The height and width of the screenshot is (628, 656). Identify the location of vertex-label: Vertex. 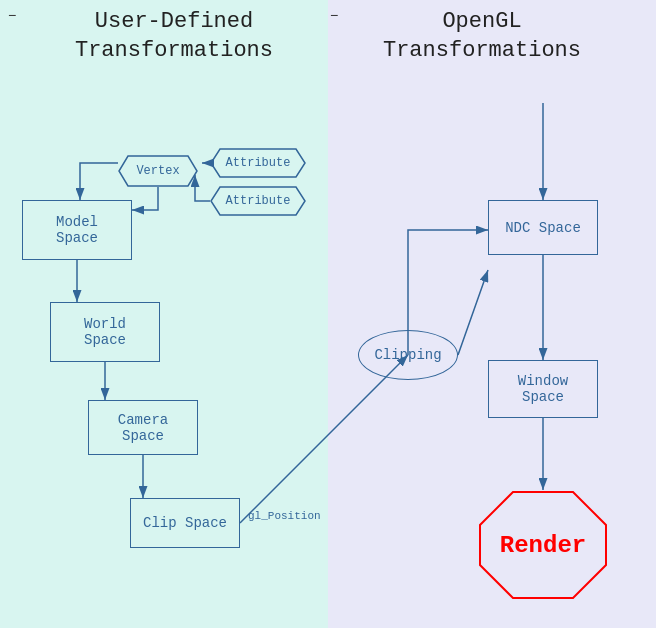
(158, 171).